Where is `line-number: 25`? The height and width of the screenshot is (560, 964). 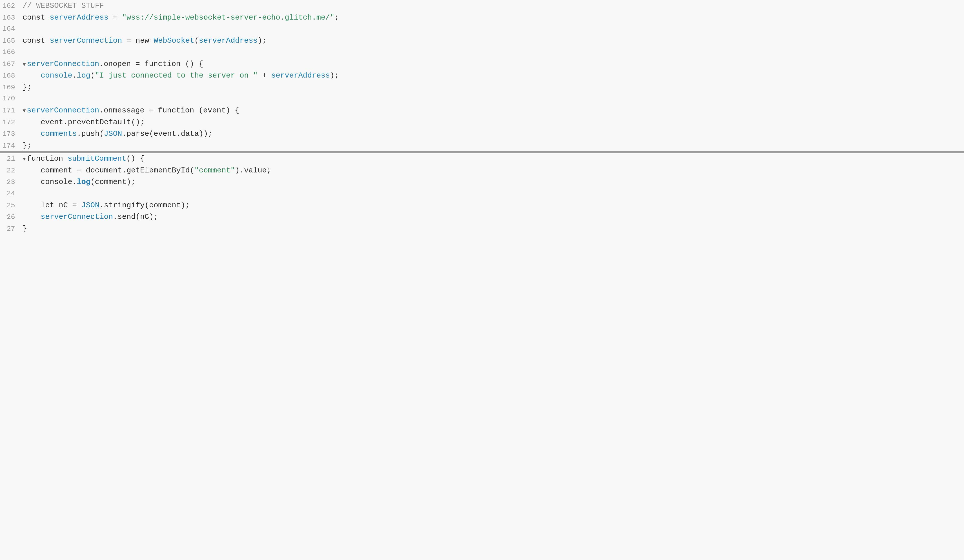 line-number: 25 is located at coordinates (11, 205).